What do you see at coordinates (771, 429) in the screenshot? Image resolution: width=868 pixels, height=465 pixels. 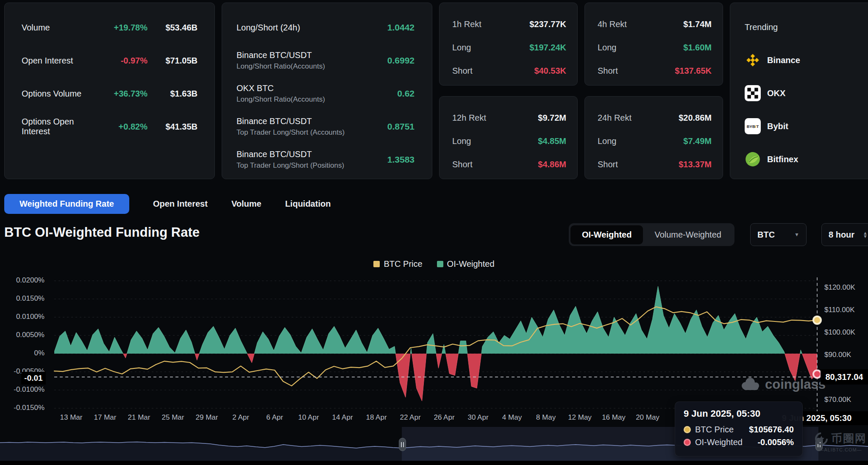 I see `tooltip-value: $105676.40` at bounding box center [771, 429].